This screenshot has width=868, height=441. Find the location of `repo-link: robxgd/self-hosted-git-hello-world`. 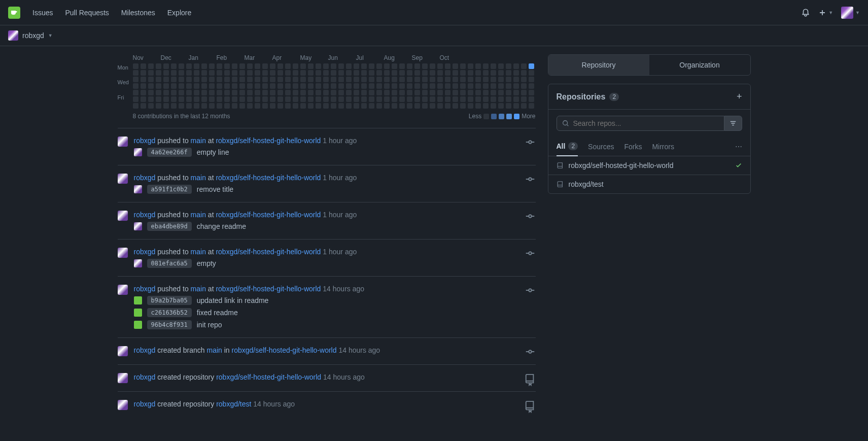

repo-link: robxgd/self-hosted-git-hello-world is located at coordinates (268, 215).